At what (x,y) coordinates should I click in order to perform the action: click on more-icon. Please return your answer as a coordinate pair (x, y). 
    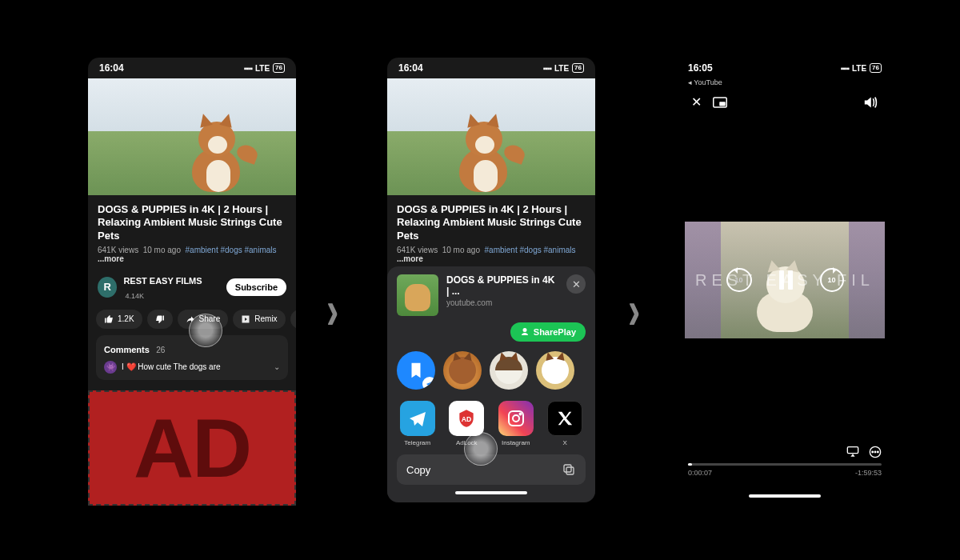
    Looking at the image, I should click on (875, 452).